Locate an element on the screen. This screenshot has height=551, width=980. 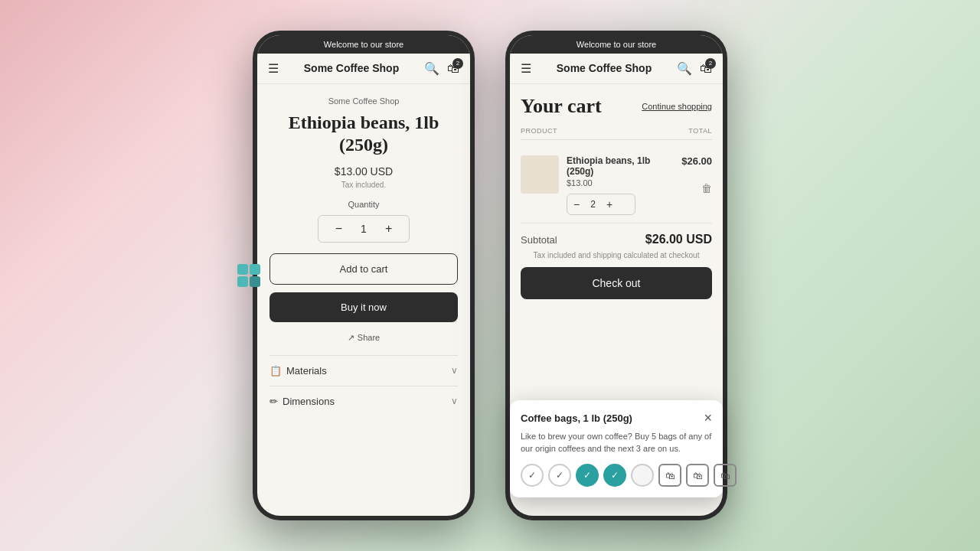
product-price: $13.00 USD is located at coordinates (364, 171).